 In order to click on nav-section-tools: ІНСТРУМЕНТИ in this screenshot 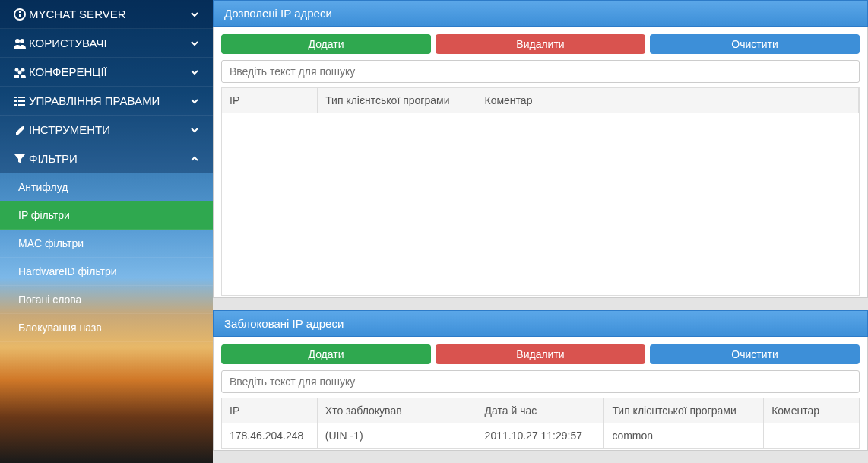, I will do `click(106, 130)`.